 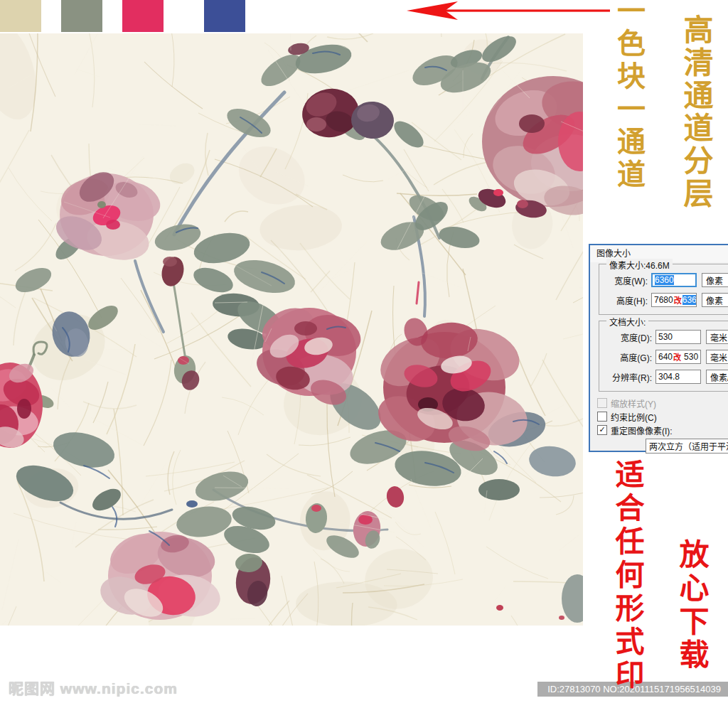 I want to click on image-size-dialog: 图像大小 像素大小:46.6M 宽度(W):6360像素高度(H):7680改6…, so click(x=658, y=348).